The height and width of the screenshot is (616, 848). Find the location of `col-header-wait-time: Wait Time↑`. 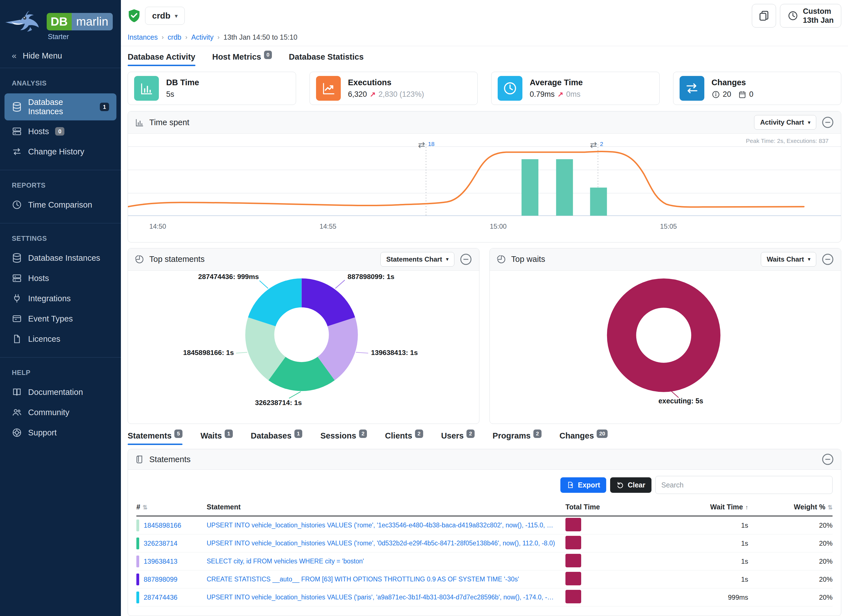

col-header-wait-time: Wait Time↑ is located at coordinates (682, 507).